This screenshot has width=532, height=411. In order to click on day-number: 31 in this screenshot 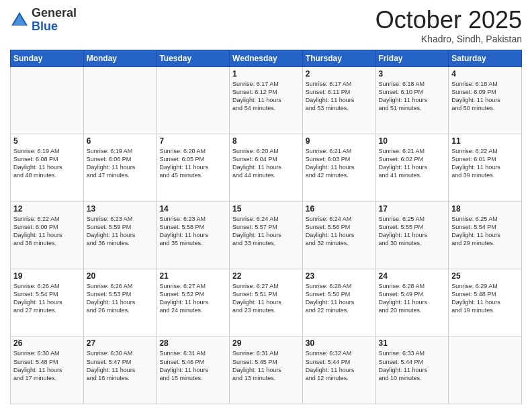, I will do `click(412, 343)`.